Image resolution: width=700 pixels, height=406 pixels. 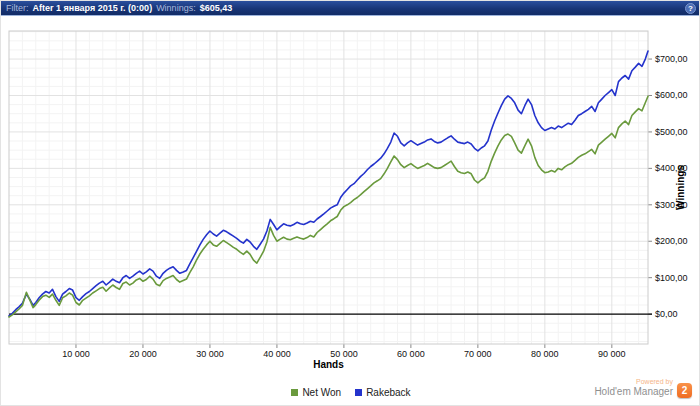 I want to click on powered-by-label: Powered by, so click(x=654, y=382).